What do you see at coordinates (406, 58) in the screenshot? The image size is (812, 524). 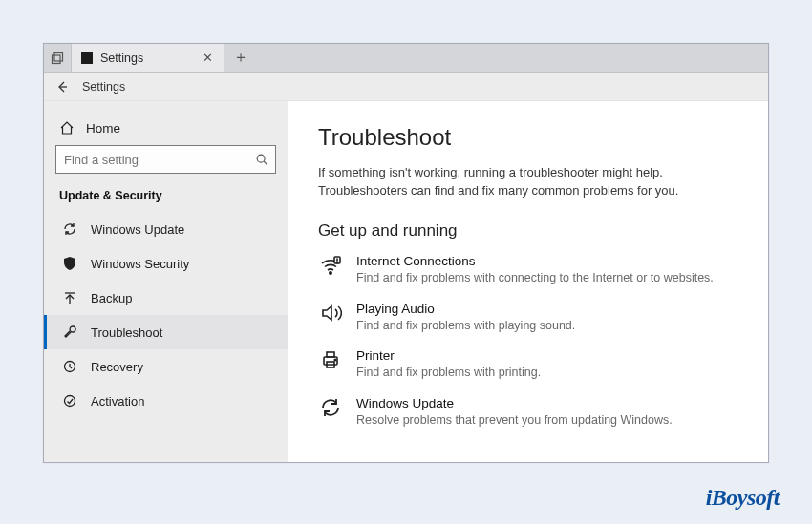 I see `titlebar: Settings ✕ ＋` at bounding box center [406, 58].